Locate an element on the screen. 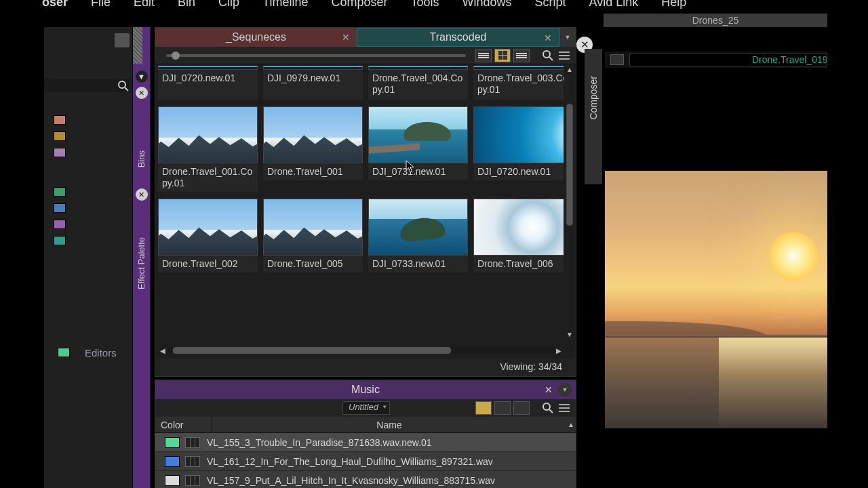 Image resolution: width=868 pixels, height=488 pixels. left-search is located at coordinates (88, 85).